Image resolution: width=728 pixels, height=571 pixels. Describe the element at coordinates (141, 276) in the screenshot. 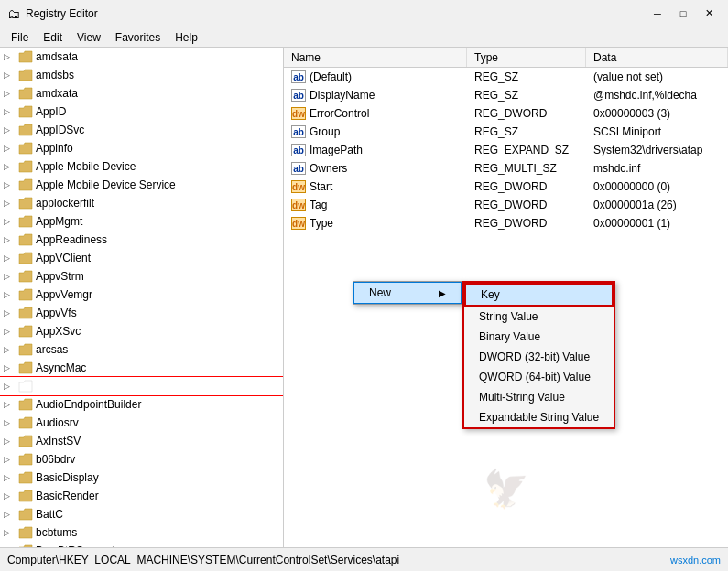

I see `tree-item: ▷AppvStrm` at that location.